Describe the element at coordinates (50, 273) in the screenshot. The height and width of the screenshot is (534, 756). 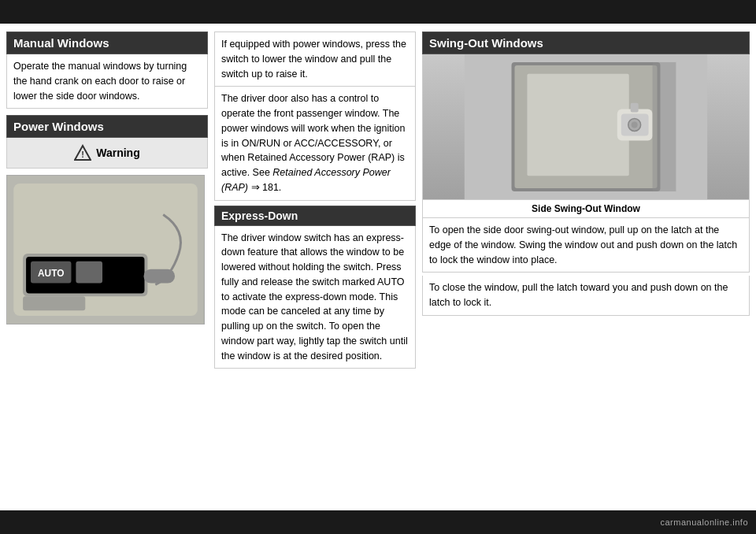
I see `svg-text: AUTO` at that location.